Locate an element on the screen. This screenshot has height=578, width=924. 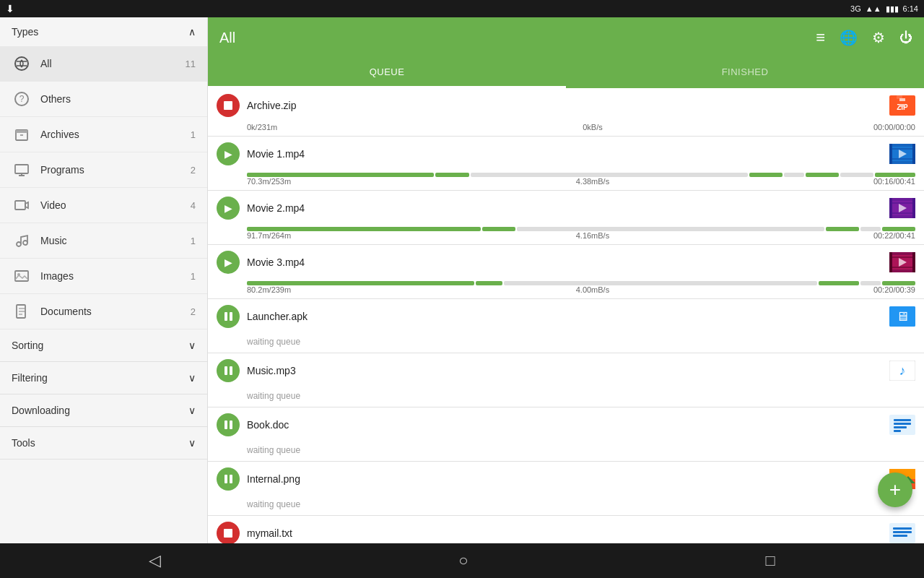
filename: mymail.txt is located at coordinates (565, 533).